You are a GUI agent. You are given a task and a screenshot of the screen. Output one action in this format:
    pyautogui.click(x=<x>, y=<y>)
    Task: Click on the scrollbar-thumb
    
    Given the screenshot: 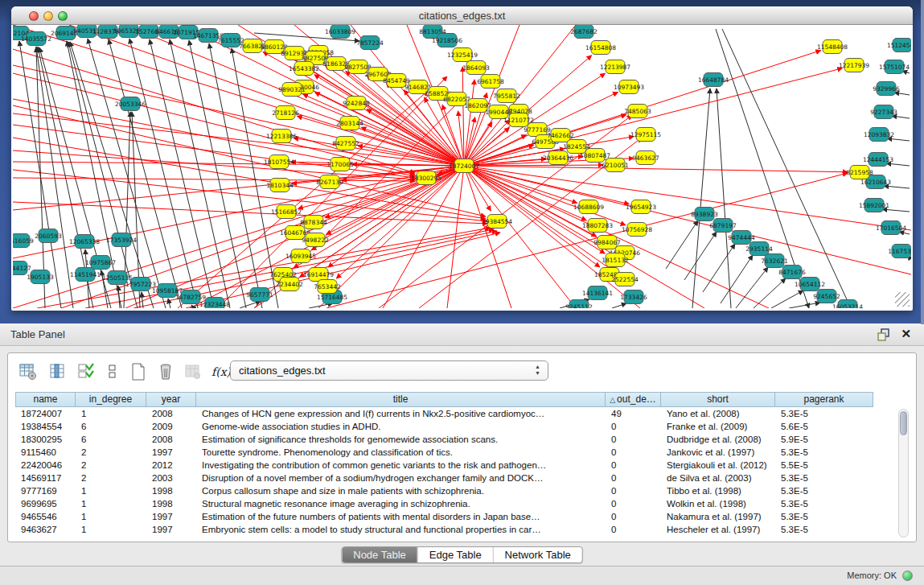 What is the action you would take?
    pyautogui.click(x=904, y=423)
    